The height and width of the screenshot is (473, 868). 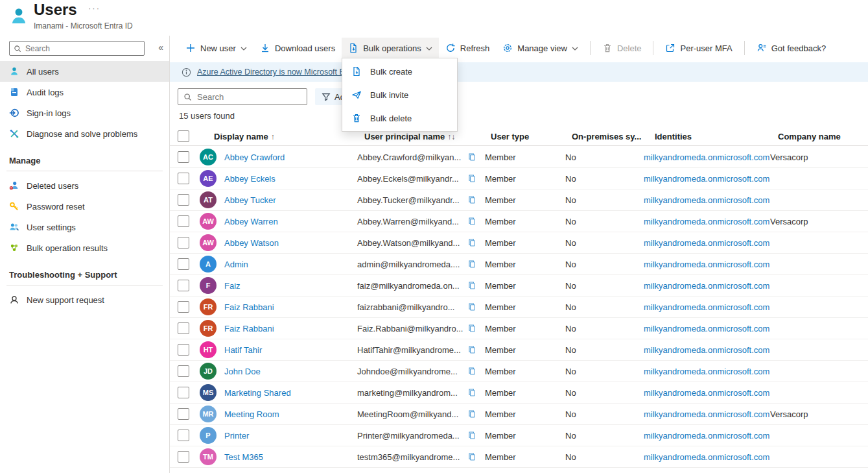 What do you see at coordinates (237, 436) in the screenshot?
I see `user-display-name-link: Printer` at bounding box center [237, 436].